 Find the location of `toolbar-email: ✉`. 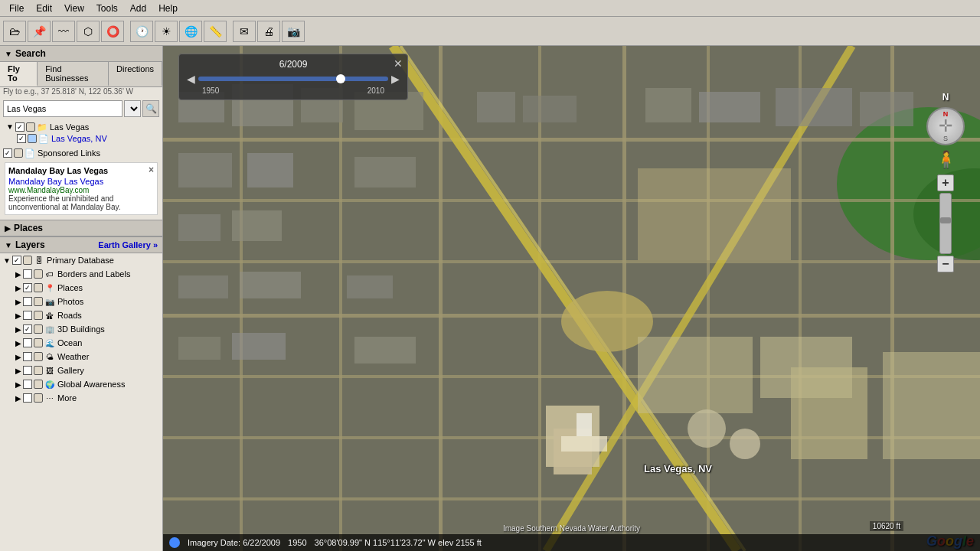

toolbar-email: ✉ is located at coordinates (244, 31).